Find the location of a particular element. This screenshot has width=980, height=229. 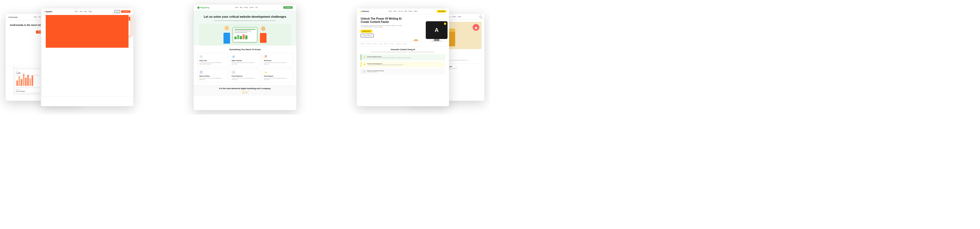

vistoma-ai-illustration: A is located at coordinates (430, 28).